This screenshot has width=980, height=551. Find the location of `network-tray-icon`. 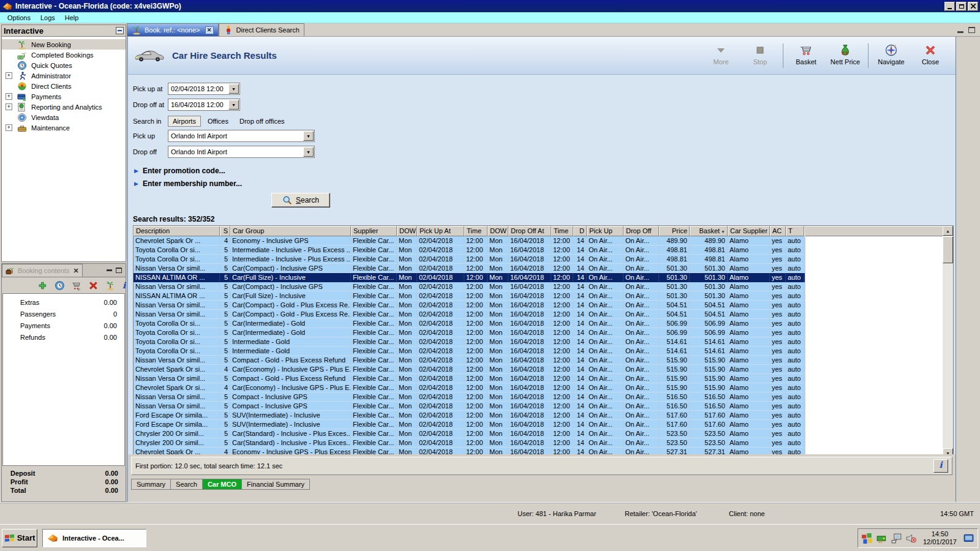

network-tray-icon is located at coordinates (897, 539).